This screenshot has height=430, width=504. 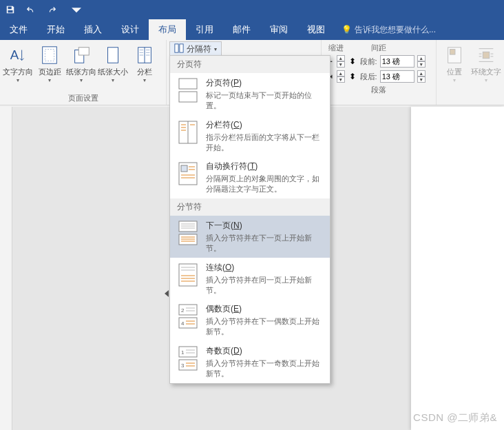 What do you see at coordinates (316, 30) in the screenshot?
I see `tab-view: 视图` at bounding box center [316, 30].